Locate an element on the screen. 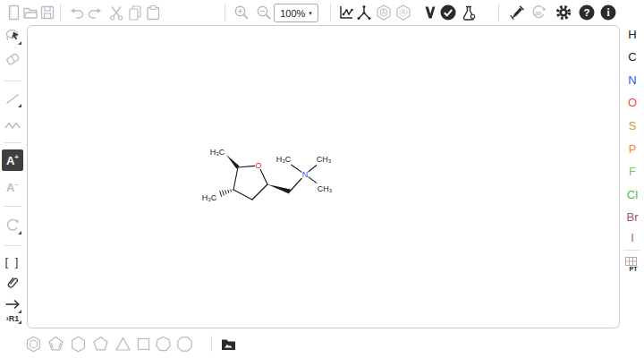  aromatize-icon: A is located at coordinates (384, 13).